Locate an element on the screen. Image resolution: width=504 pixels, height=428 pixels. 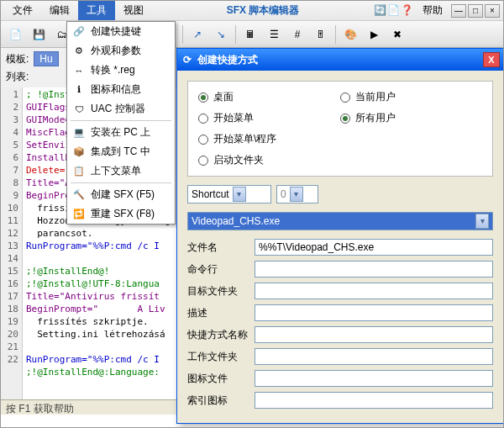
menu-view: 视图 is located at coordinates (134, 10).